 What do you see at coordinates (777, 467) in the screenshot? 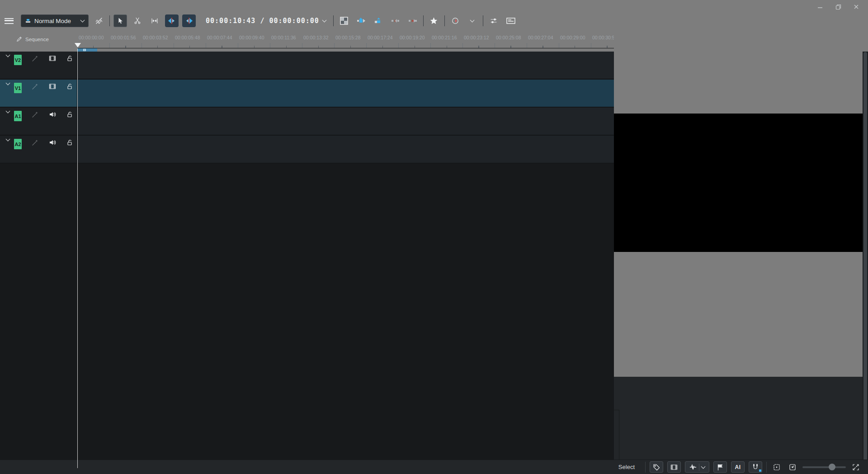
I see `fit-zoom-button` at bounding box center [777, 467].